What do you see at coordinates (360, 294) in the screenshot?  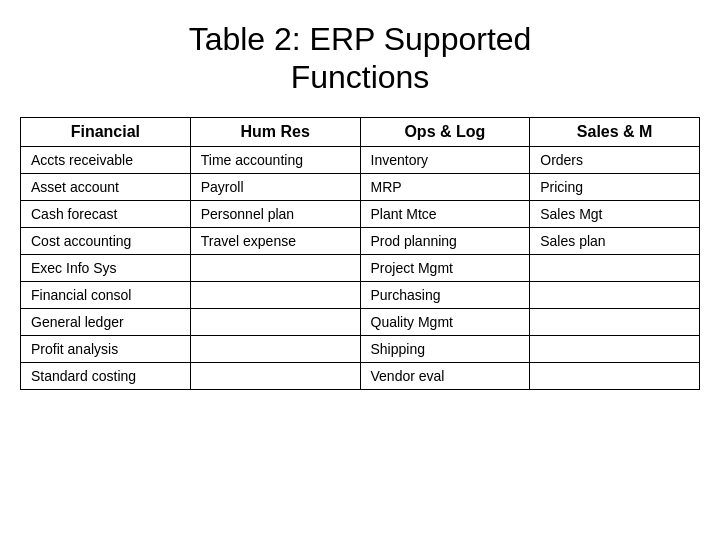 I see `table-row: Financial consolPurchasing` at bounding box center [360, 294].